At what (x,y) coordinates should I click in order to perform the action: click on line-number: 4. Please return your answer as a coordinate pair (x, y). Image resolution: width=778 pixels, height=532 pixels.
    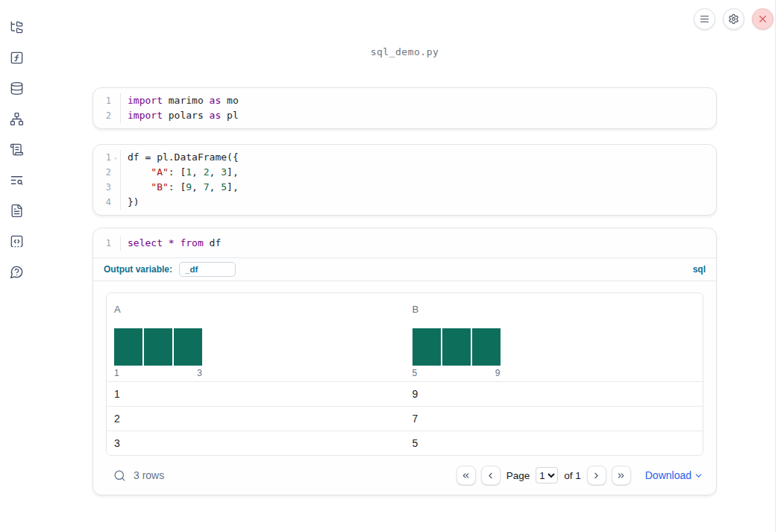
    Looking at the image, I should click on (102, 202).